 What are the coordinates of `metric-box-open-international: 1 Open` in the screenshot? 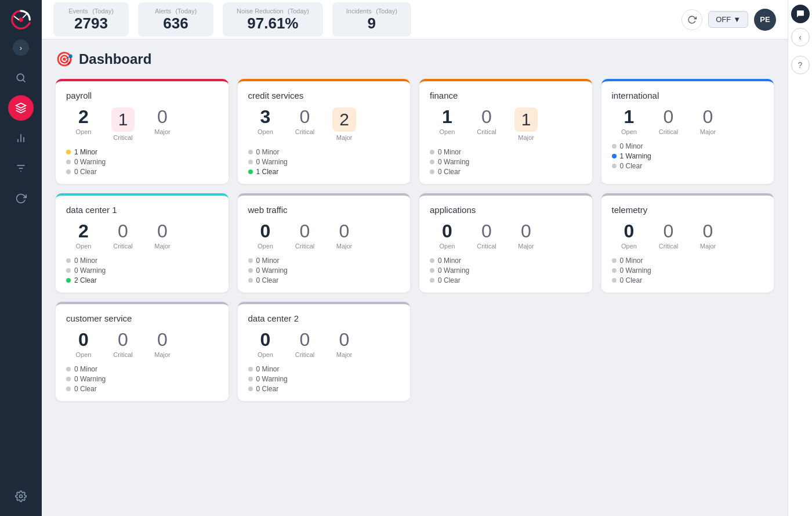 It's located at (629, 121).